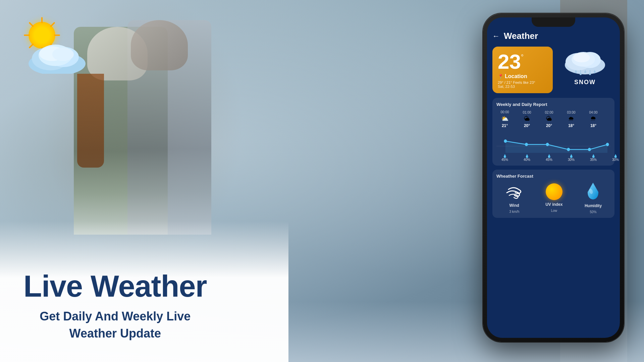 This screenshot has height=362, width=644. What do you see at coordinates (505, 158) in the screenshot?
I see `precip-item-0: 💧 45%` at bounding box center [505, 158].